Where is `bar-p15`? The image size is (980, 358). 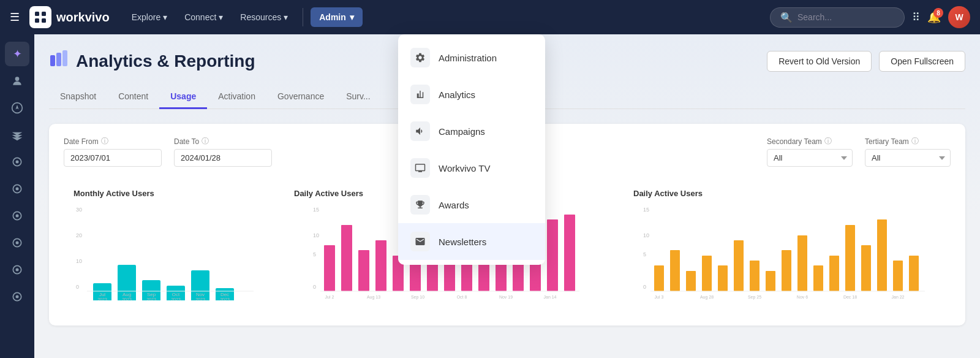
bar-p15 is located at coordinates (570, 253).